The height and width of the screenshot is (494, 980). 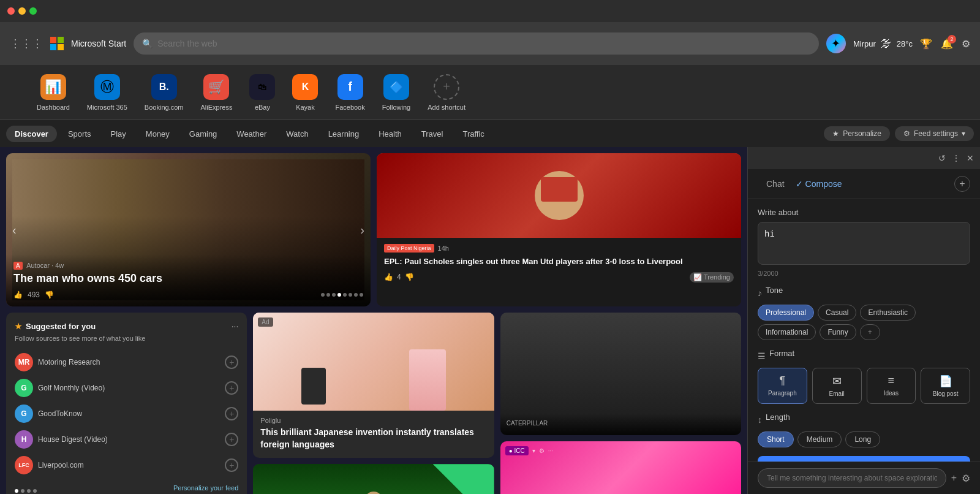 What do you see at coordinates (864, 458) in the screenshot?
I see `generate-draft-button: Generate draft` at bounding box center [864, 458].